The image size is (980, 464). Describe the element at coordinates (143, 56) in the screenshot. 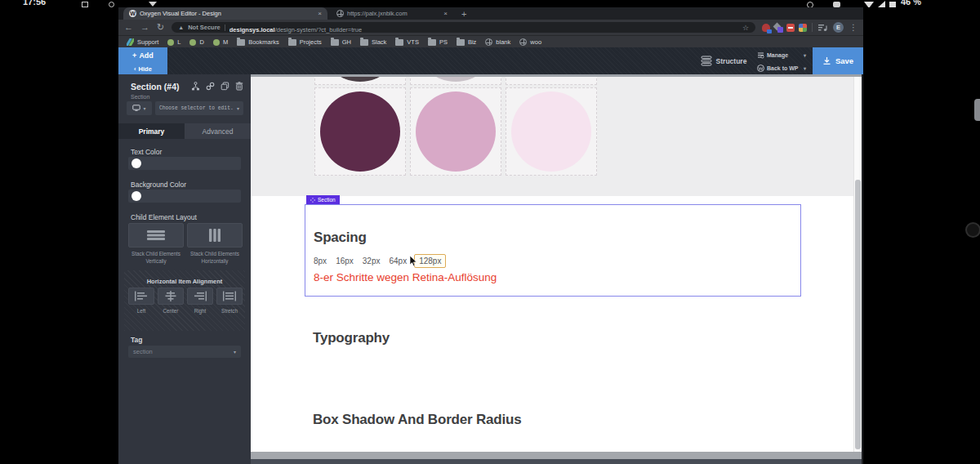

I see `add-button: + Add` at that location.